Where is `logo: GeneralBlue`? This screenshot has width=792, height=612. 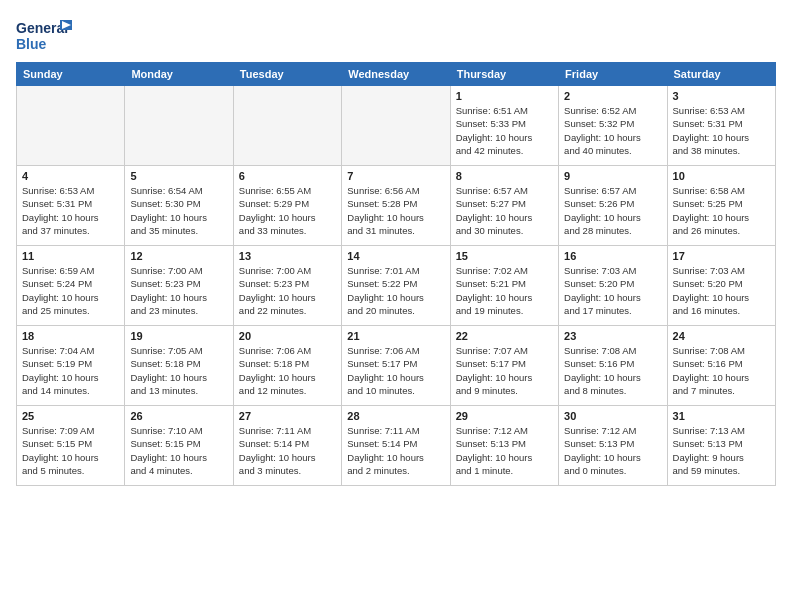 logo: GeneralBlue is located at coordinates (46, 35).